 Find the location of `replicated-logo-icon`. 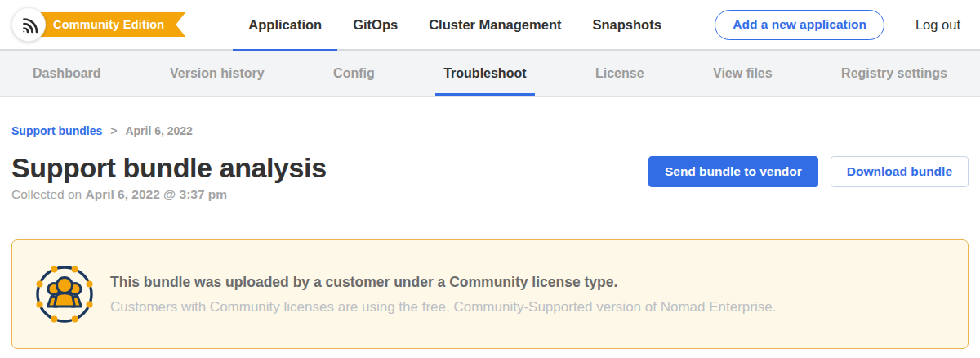

replicated-logo-icon is located at coordinates (29, 25).